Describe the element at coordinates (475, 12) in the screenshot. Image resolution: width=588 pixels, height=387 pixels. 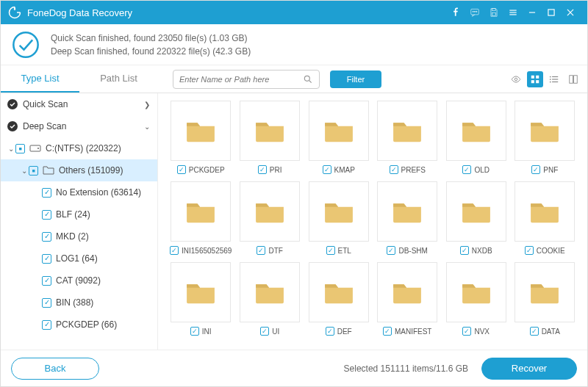
I see `feedback-icon` at that location.